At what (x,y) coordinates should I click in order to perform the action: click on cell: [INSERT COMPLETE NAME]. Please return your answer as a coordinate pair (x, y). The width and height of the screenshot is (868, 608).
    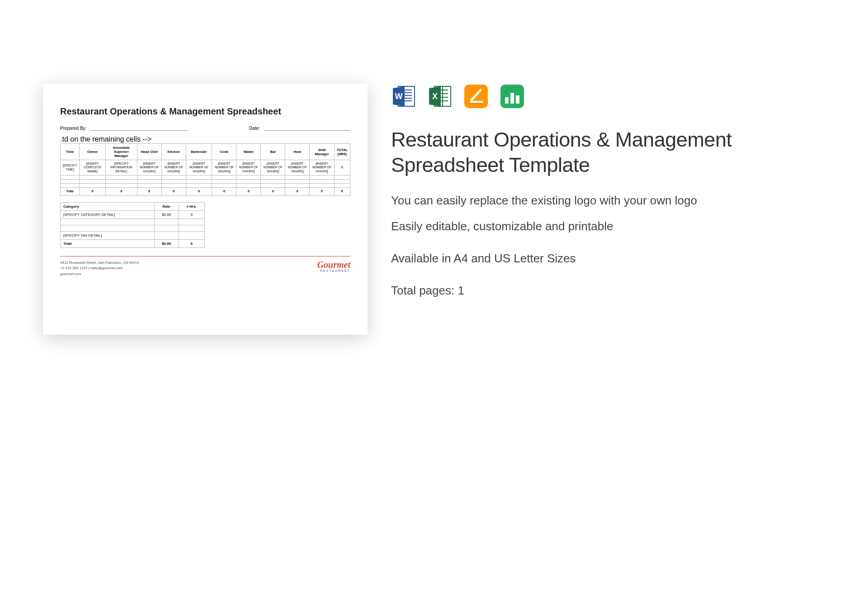
    Looking at the image, I should click on (93, 168).